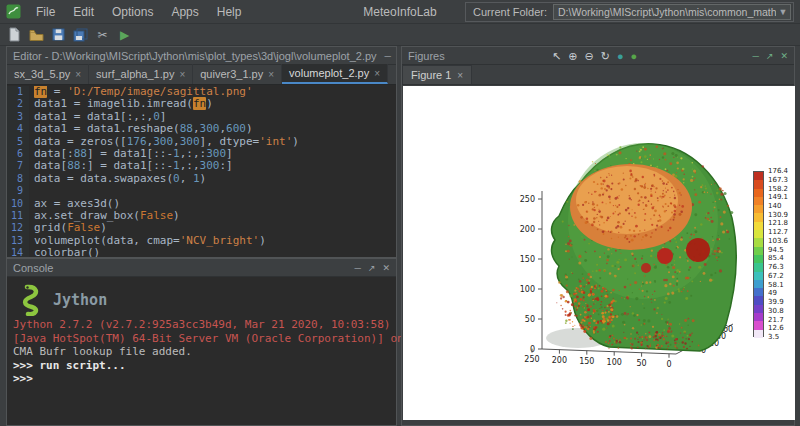 This screenshot has height=426, width=800. Describe the element at coordinates (202, 56) in the screenshot. I see `editor-panel-header: Editor - D:\Working\MIScript\Jython\mis\…` at that location.